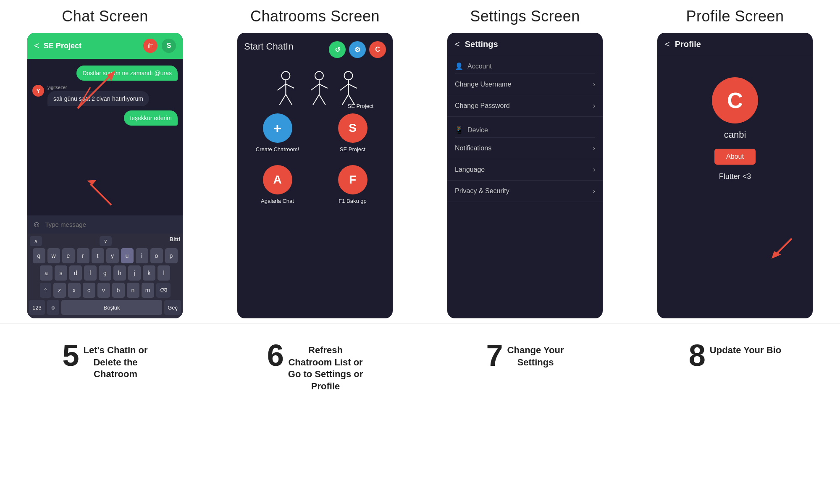  Describe the element at coordinates (105, 16) in the screenshot. I see `chat-screen-label: Chat Screen` at that location.